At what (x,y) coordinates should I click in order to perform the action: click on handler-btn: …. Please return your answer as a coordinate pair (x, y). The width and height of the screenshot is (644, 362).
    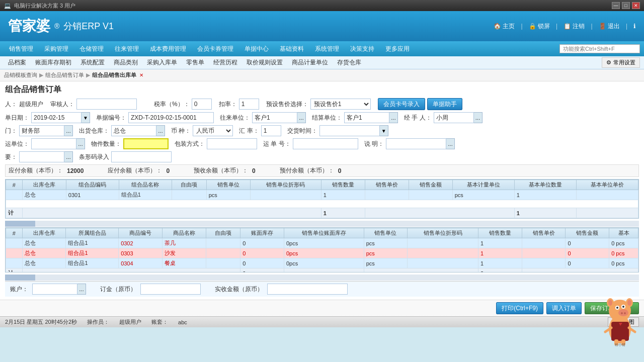
    Looking at the image, I should click on (478, 118).